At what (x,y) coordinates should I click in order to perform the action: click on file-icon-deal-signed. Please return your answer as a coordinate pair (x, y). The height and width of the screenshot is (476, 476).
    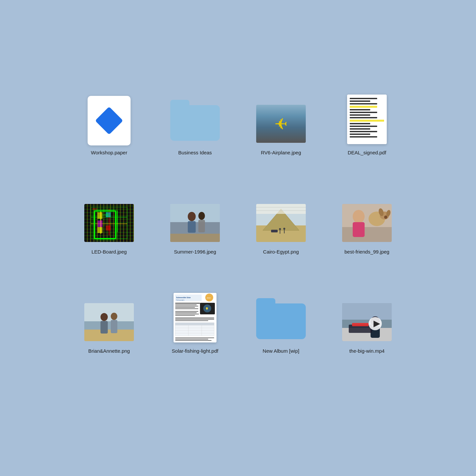
    Looking at the image, I should click on (367, 121).